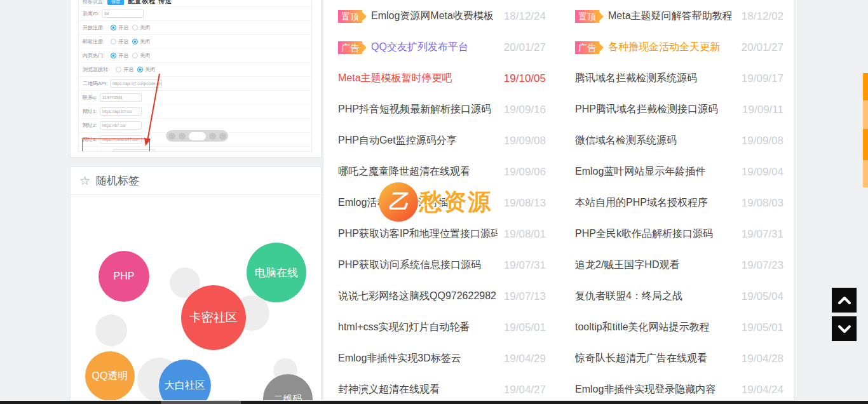 This screenshot has width=868, height=404. I want to click on article-title: PHP获取访问系统信息接口源码, so click(409, 266).